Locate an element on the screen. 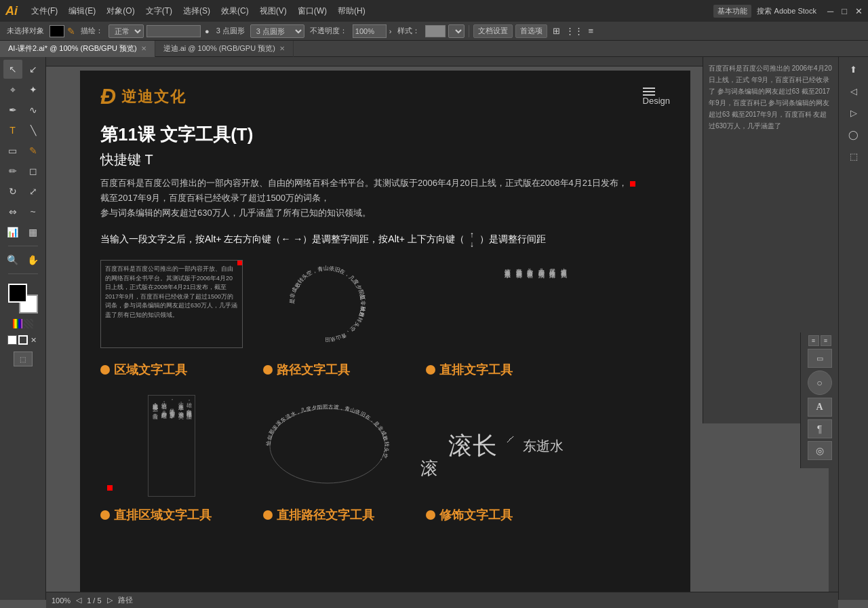 The image size is (868, 608). close-button: ✕ is located at coordinates (859, 11).